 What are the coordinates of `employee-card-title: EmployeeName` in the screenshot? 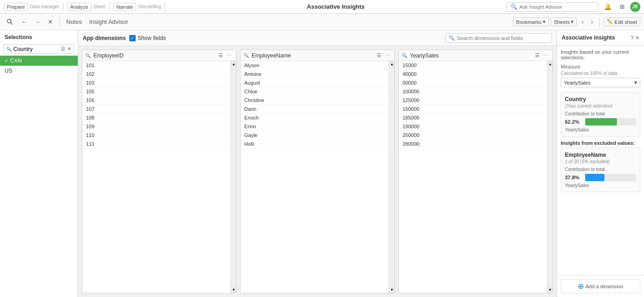 It's located at (601, 155).